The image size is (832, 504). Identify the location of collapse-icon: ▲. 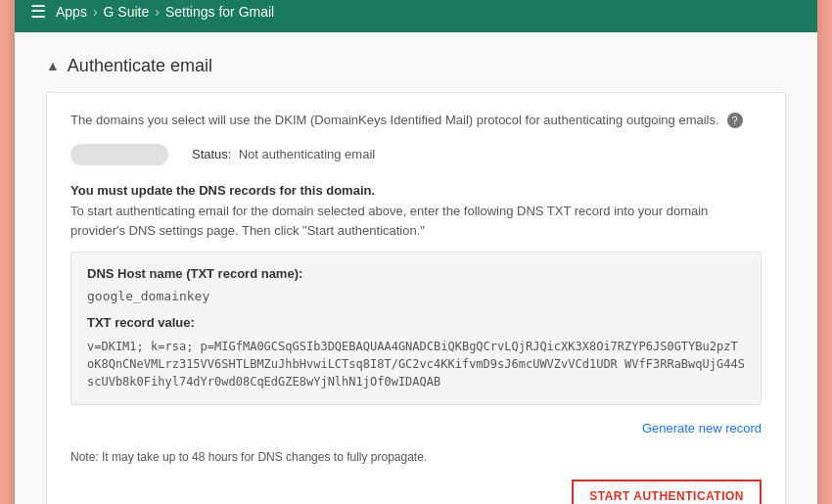
(53, 66).